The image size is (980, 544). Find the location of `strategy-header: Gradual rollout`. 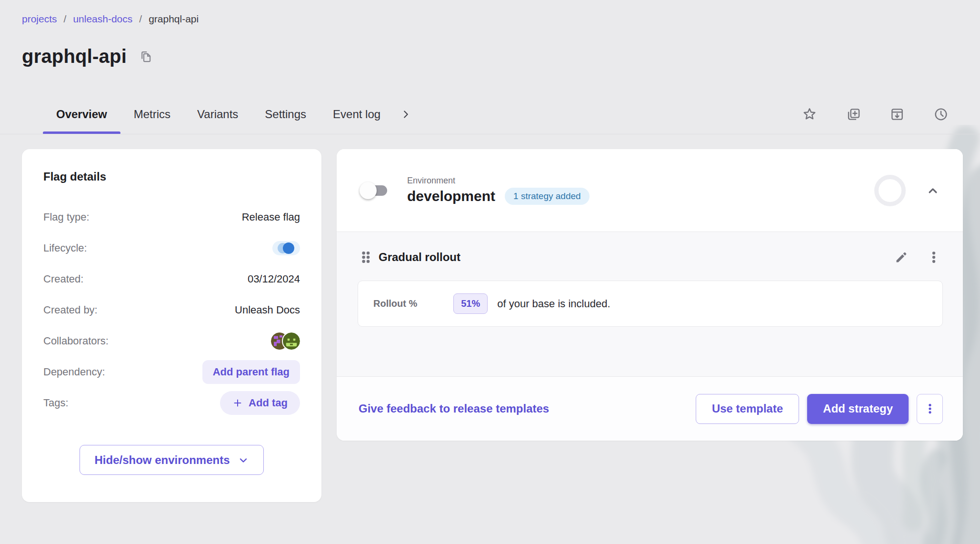

strategy-header: Gradual rollout is located at coordinates (650, 257).